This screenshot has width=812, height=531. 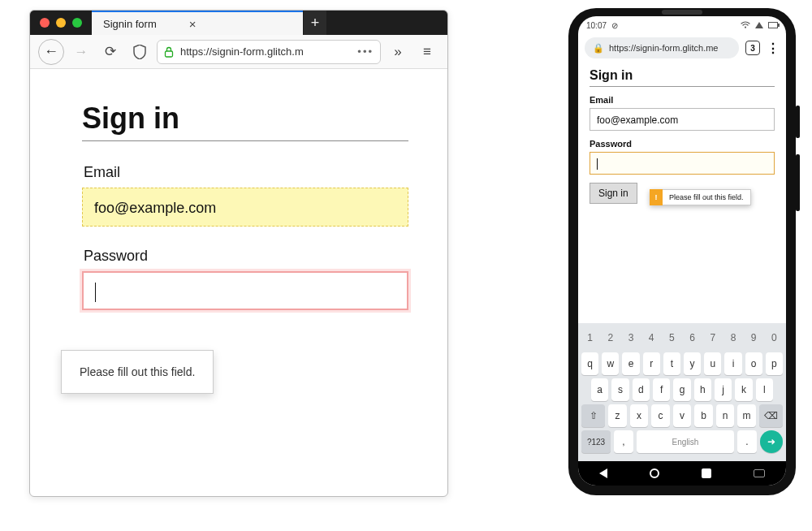 What do you see at coordinates (682, 86) in the screenshot?
I see `divider` at bounding box center [682, 86].